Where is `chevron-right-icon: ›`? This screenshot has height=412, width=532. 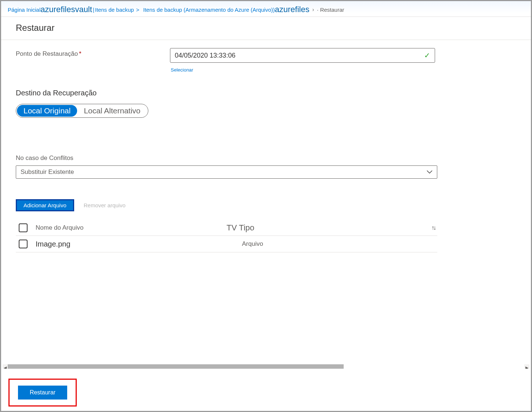 chevron-right-icon: › is located at coordinates (314, 10).